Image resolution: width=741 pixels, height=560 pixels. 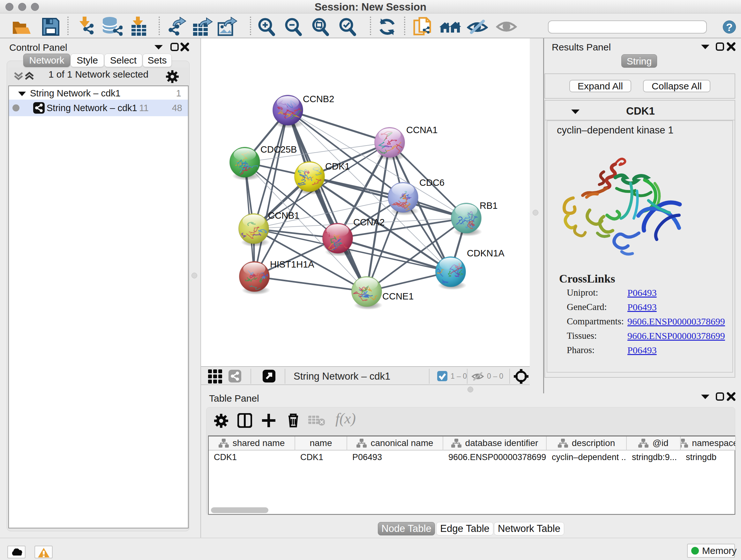 I want to click on svg-text: CCNA1, so click(x=422, y=130).